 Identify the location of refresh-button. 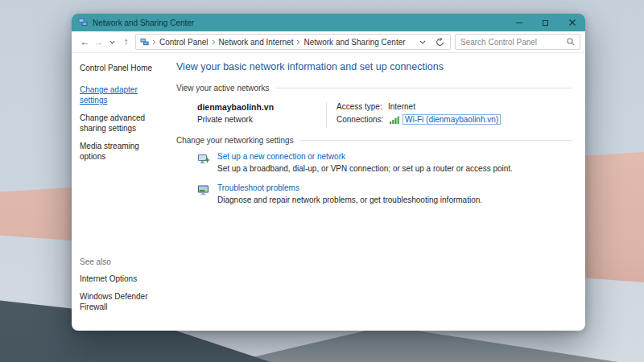
(440, 42).